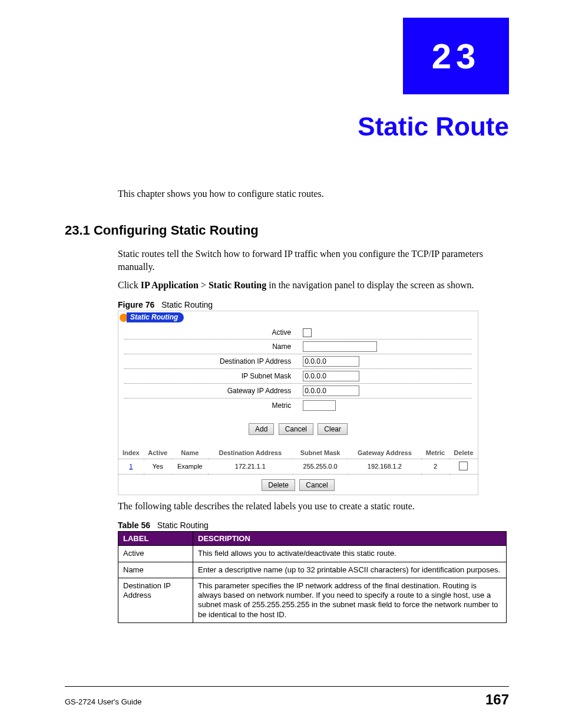 This screenshot has width=562, height=728. Describe the element at coordinates (187, 305) in the screenshot. I see `figure-caption-text: Static Routing` at that location.